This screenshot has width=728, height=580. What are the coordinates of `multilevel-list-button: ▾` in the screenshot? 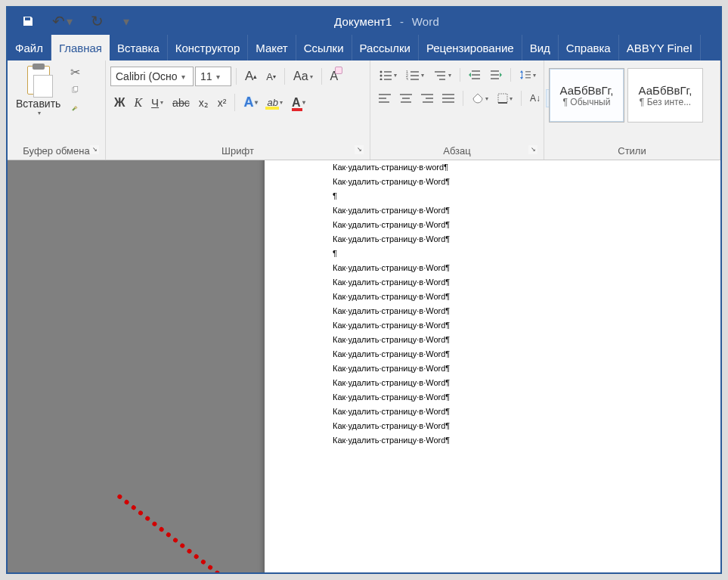 It's located at (442, 75).